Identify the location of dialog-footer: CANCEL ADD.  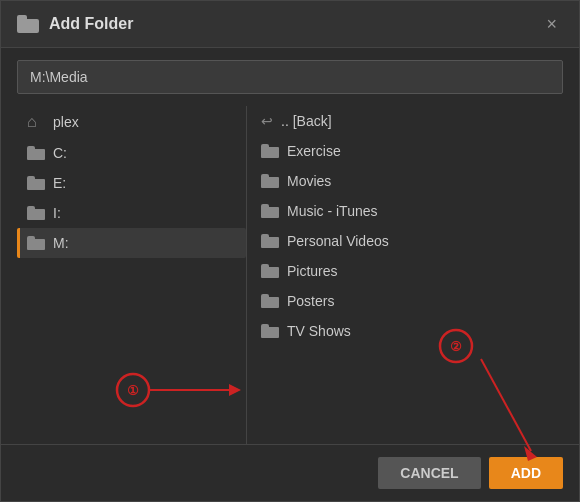
(290, 472).